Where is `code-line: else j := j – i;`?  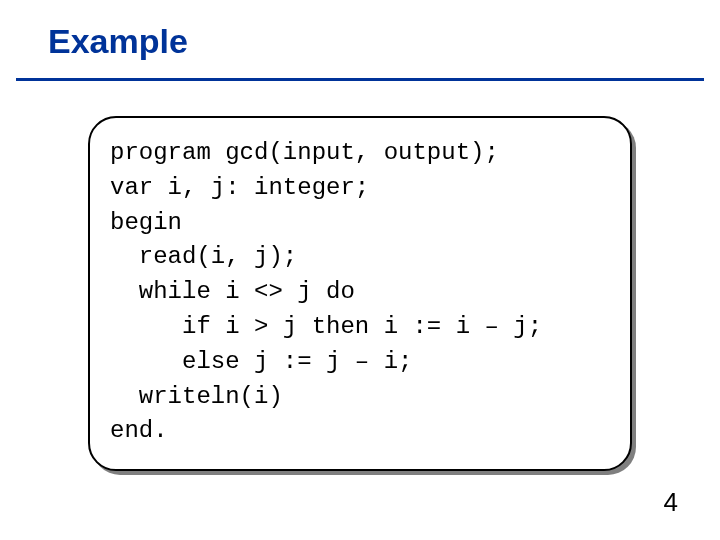 code-line: else j := j – i; is located at coordinates (261, 362).